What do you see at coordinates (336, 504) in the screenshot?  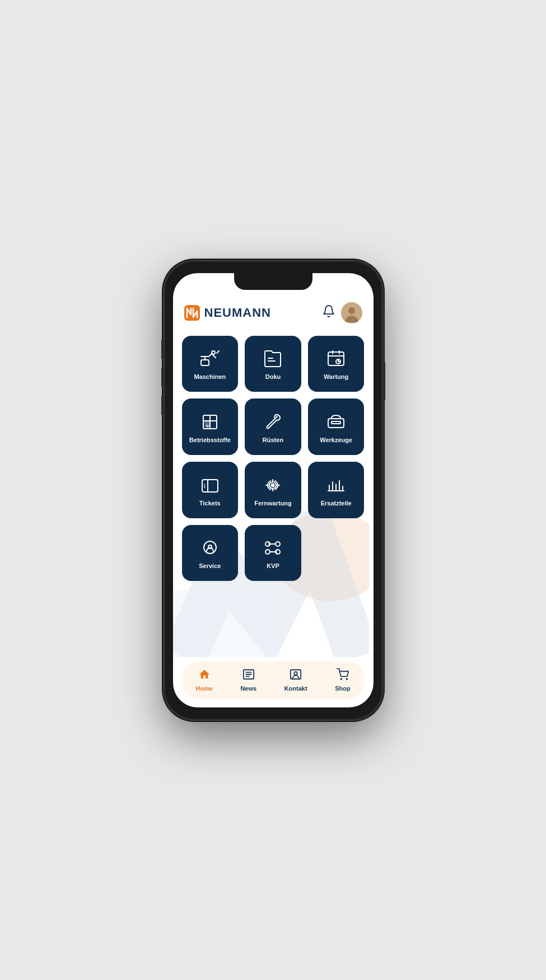 I see `ersatzteile-label: Ersatzteile` at bounding box center [336, 504].